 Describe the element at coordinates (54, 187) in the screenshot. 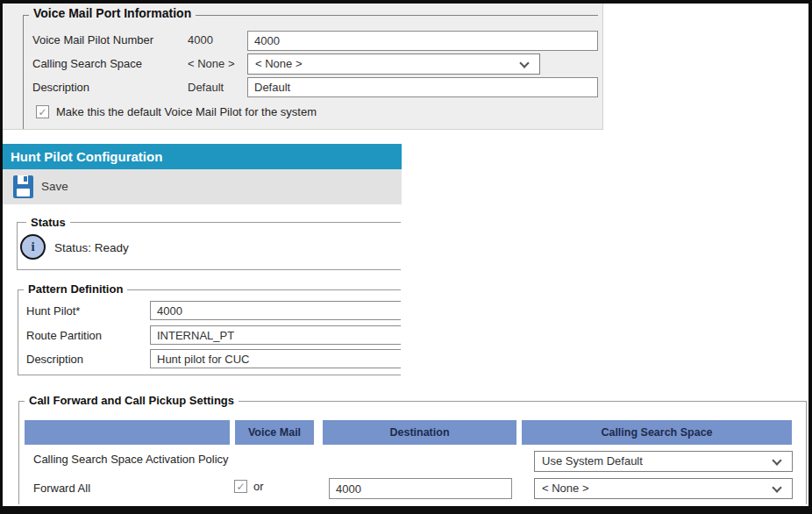

I see `save-button-label: Save` at that location.